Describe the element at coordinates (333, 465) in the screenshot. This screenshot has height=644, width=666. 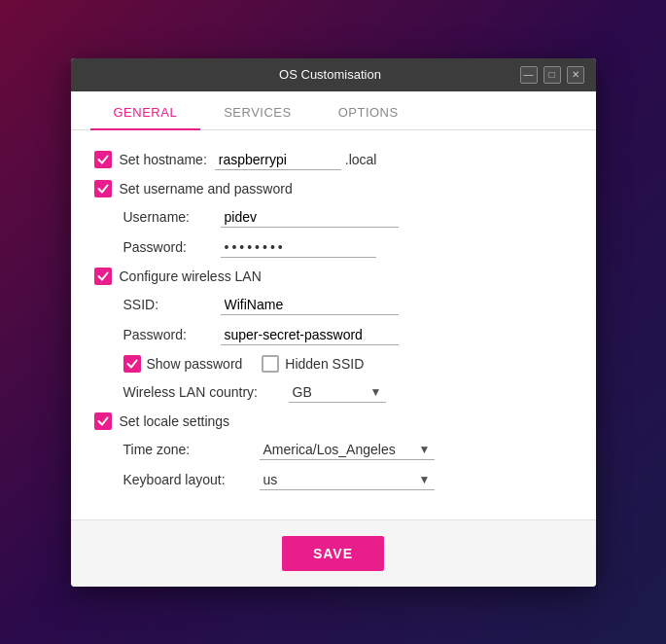
I see `locale-fields: Time zone: America/Los_Angeles ▼ Keyboar…` at that location.